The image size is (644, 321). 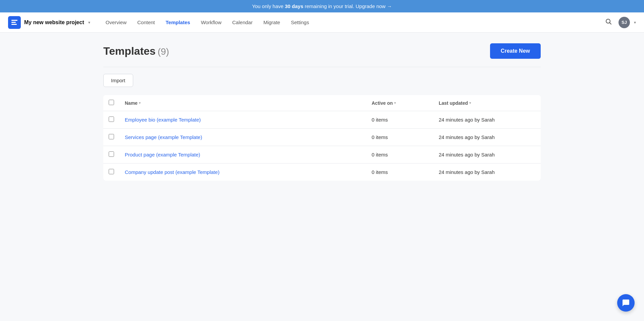 What do you see at coordinates (322, 67) in the screenshot?
I see `header-divider` at bounding box center [322, 67].